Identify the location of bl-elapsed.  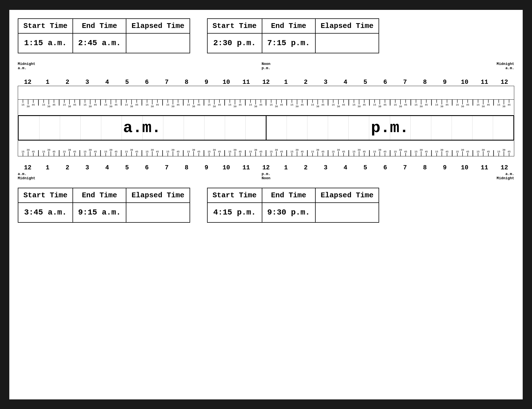
(158, 213).